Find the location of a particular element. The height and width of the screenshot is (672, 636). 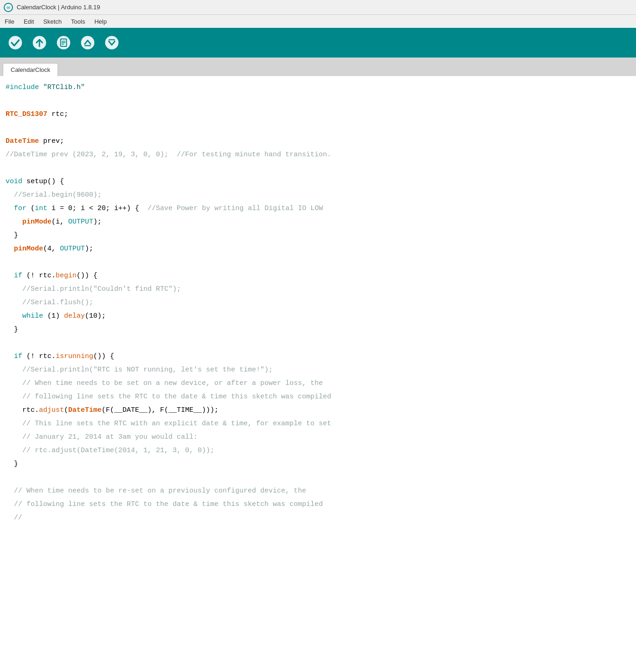

code-line: // When time needs to be set on a new de… is located at coordinates (318, 383).